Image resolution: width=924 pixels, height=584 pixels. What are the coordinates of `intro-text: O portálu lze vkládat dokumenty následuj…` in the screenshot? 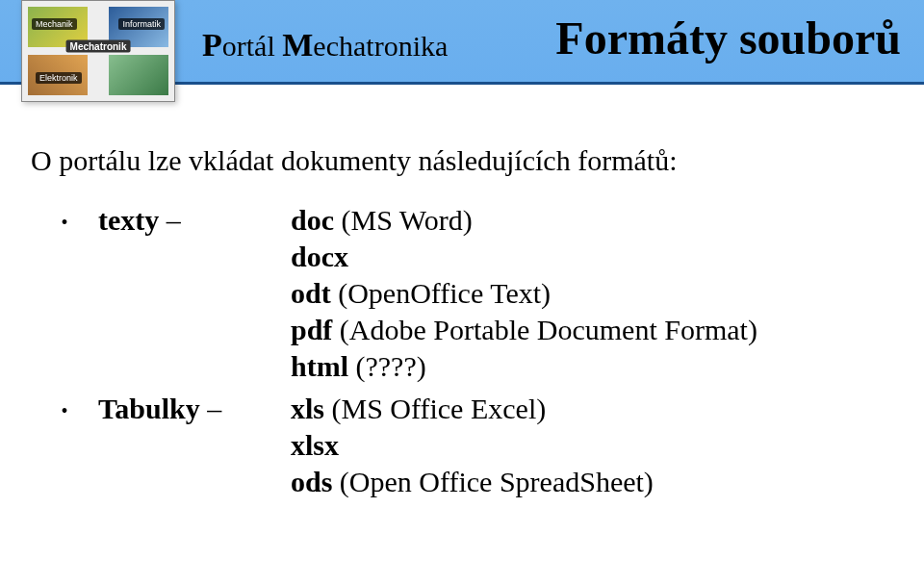 It's located at (462, 161).